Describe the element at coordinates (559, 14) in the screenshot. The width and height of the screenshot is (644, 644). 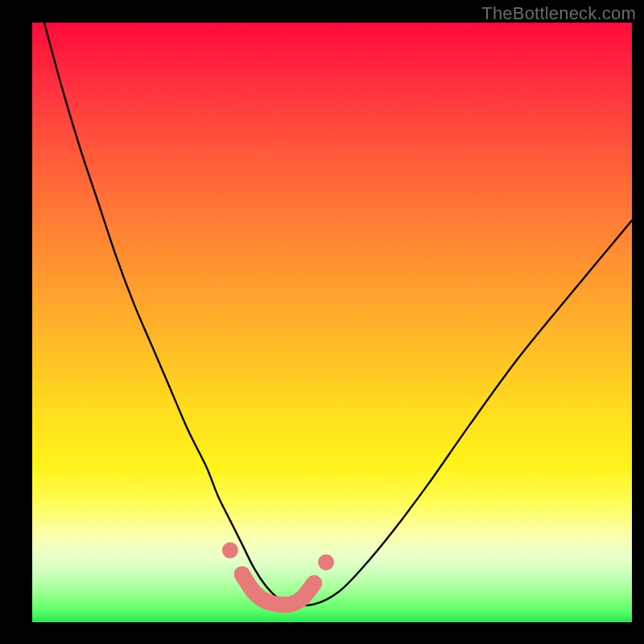
I see `watermark-text: TheBottleneck.com` at that location.